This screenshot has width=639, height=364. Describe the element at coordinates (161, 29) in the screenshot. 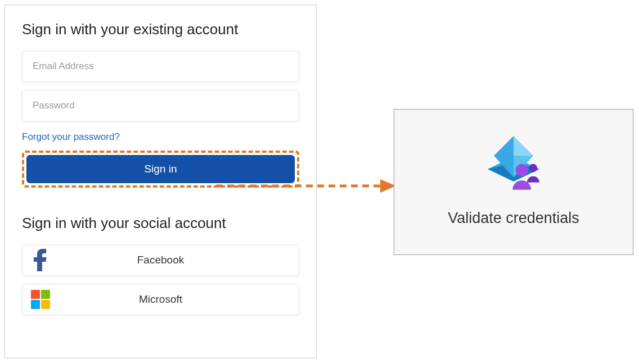

I see `signin-heading: Sign in with your existing account` at that location.